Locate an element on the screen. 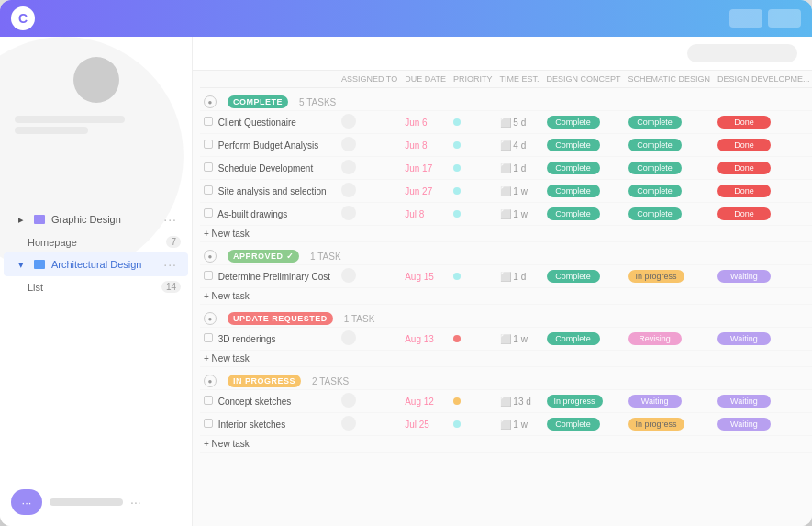 The image size is (812, 526). sidebar-item-more-graphic: ··· is located at coordinates (171, 219).